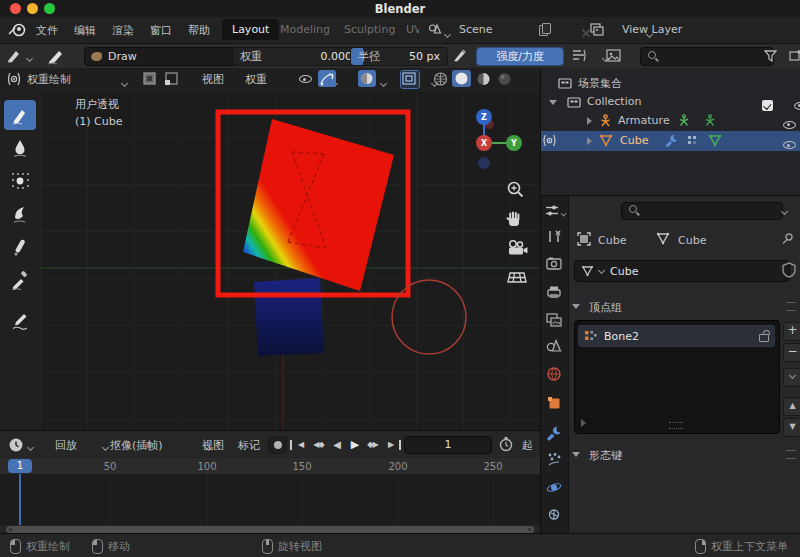 The height and width of the screenshot is (557, 800). What do you see at coordinates (399, 56) in the screenshot?
I see `radius-slider: 半径 50 px` at bounding box center [399, 56].